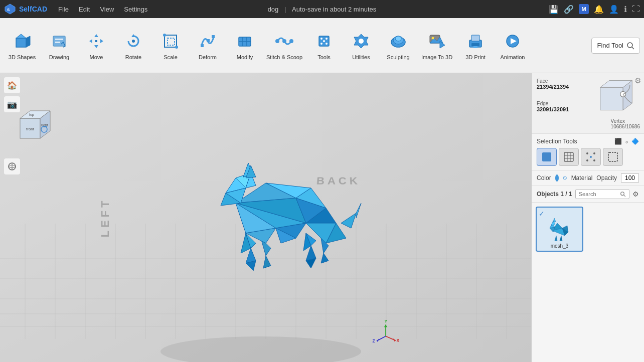 This screenshot has height=362, width=644. Describe the element at coordinates (284, 57) in the screenshot. I see `tool-stitch-label: Stitch & Scoop` at that location.